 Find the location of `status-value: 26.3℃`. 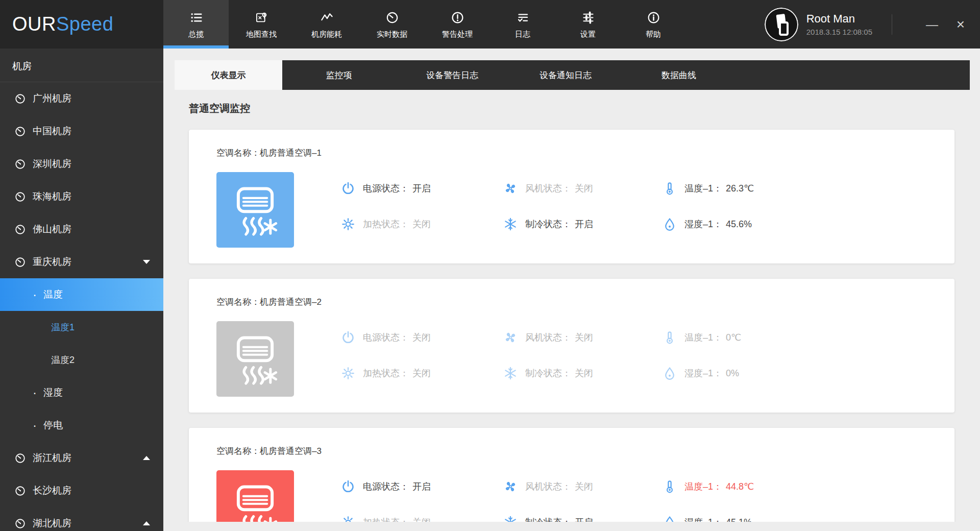

status-value: 26.3℃ is located at coordinates (740, 188).